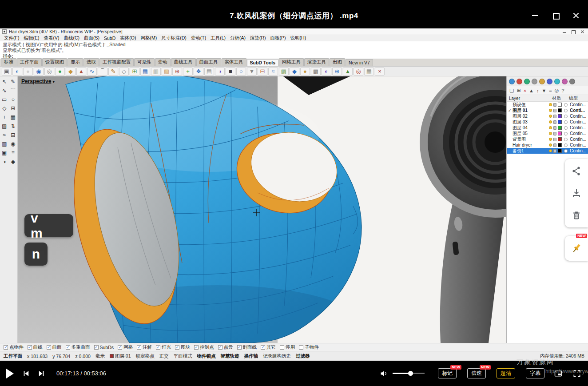 Image resolution: width=588 pixels, height=386 pixels. What do you see at coordinates (204, 347) in the screenshot?
I see `selection-filter: ✓控制点` at bounding box center [204, 347].